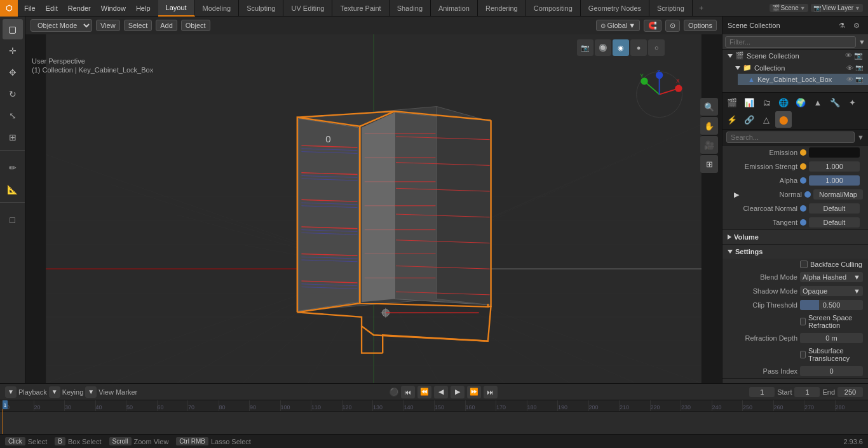  Describe the element at coordinates (808, 194) in the screenshot. I see `normal-dot` at that location.